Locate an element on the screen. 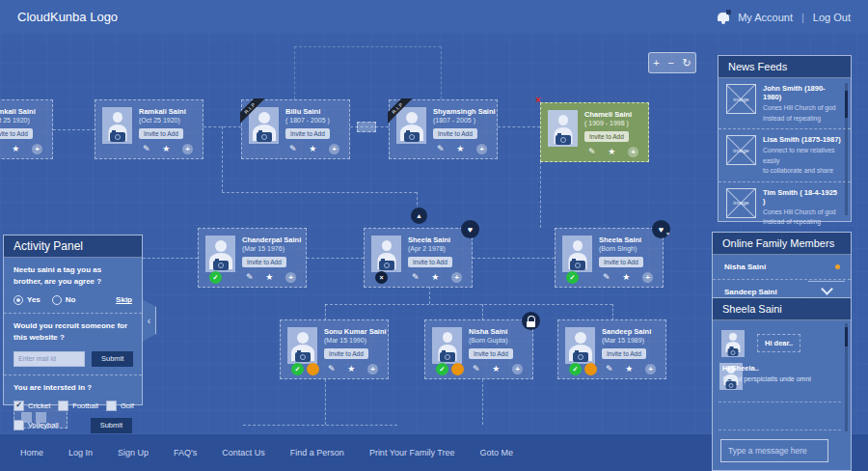 This screenshot has width=868, height=471. lock-icon is located at coordinates (530, 320).